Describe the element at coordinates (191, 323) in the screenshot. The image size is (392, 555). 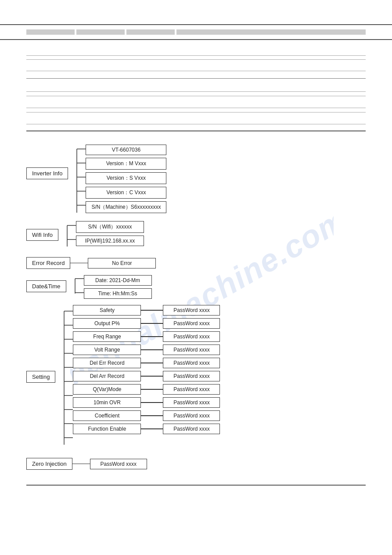
I see `setting-pwd-1: PassWord xxxx` at that location.